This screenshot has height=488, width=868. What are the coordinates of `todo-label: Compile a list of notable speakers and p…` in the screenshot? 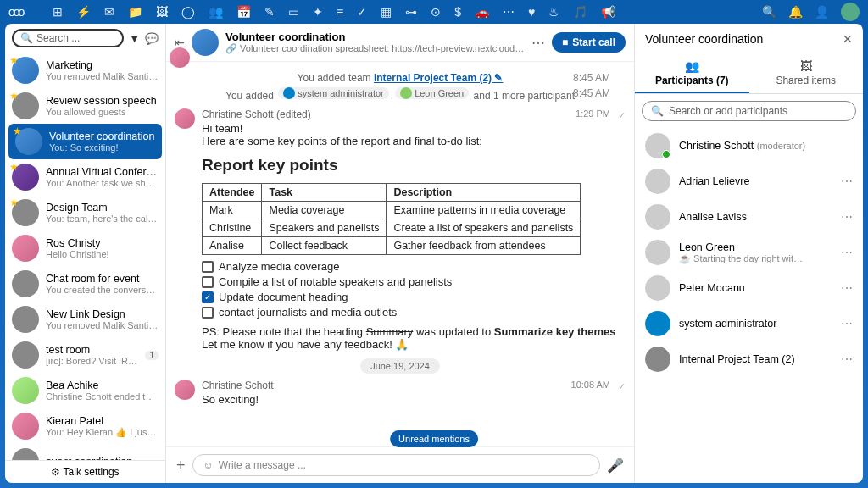 It's located at (336, 281).